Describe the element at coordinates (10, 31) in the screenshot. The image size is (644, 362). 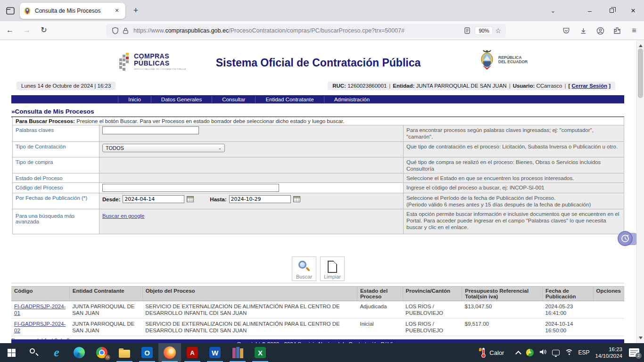
I see `back-button: ←` at that location.